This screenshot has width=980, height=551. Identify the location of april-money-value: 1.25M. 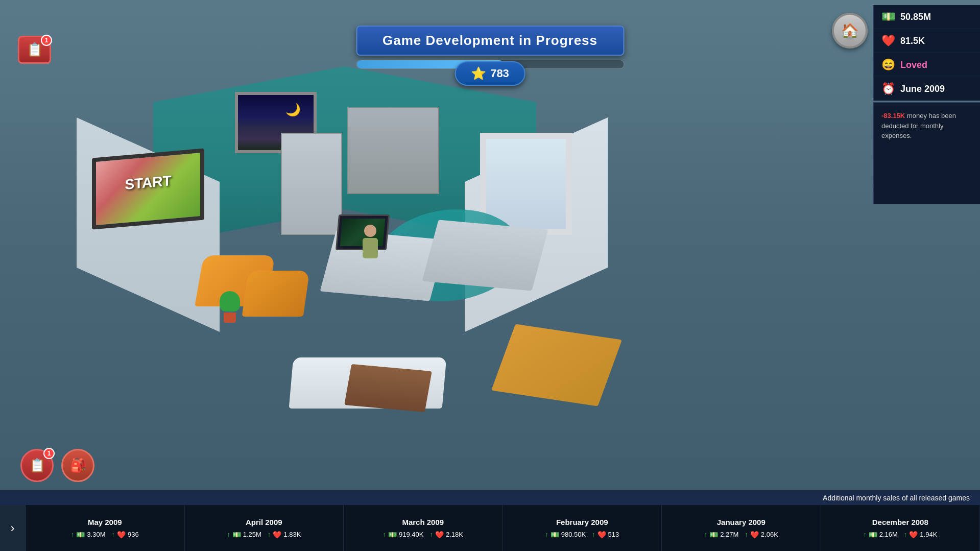
(252, 534).